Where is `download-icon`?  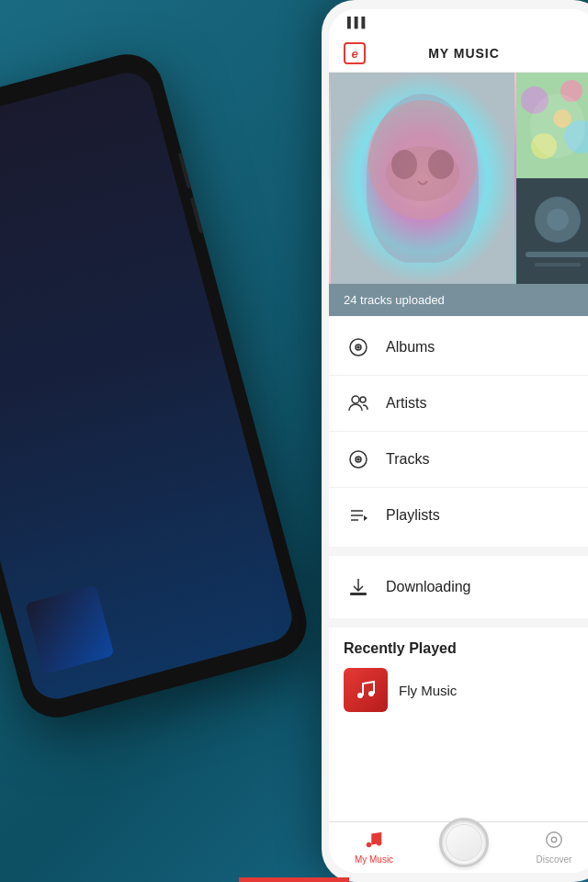 download-icon is located at coordinates (358, 587).